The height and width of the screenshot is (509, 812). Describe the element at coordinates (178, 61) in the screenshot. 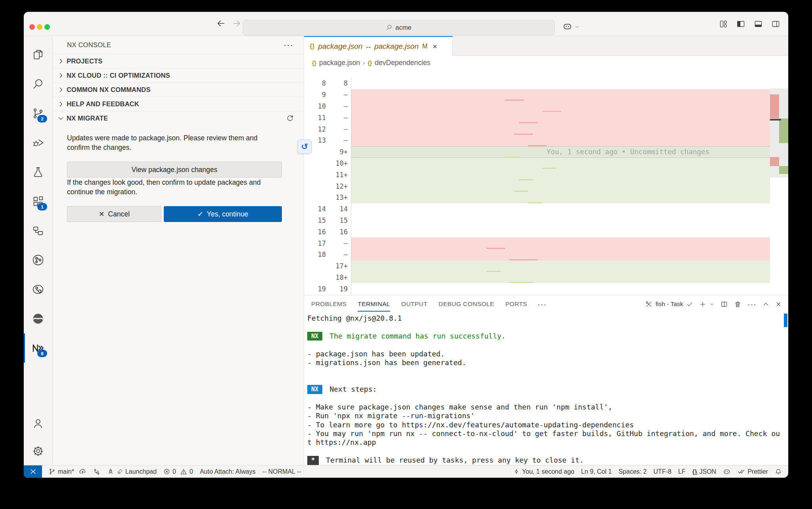

I see `section-projects: PROJECTS` at that location.